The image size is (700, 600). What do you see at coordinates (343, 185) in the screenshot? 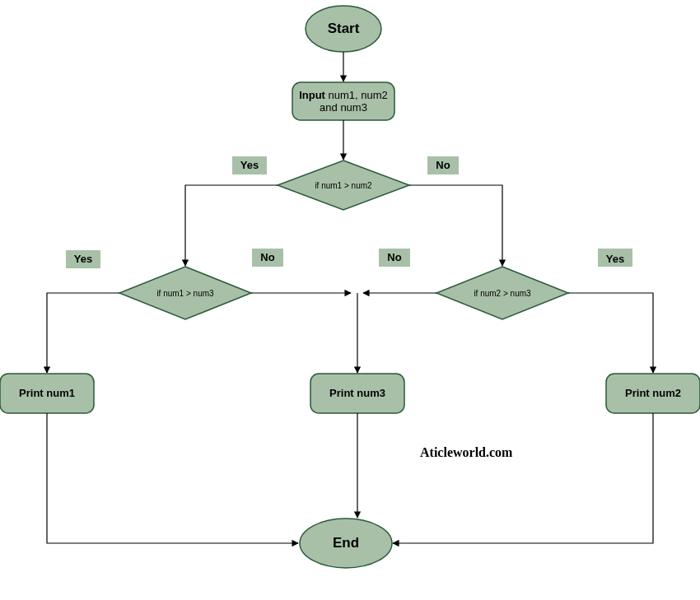
I see `decision-num1-gt-num2: if num1 > num2` at bounding box center [343, 185].